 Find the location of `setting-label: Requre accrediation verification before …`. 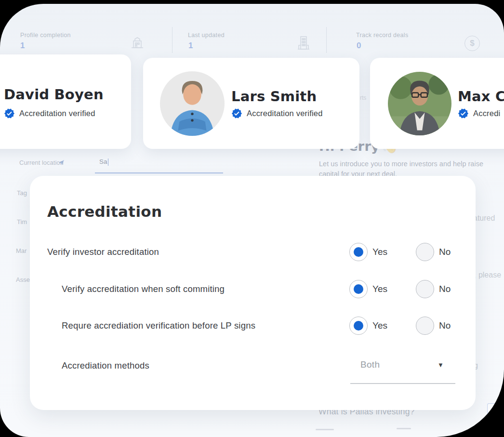

setting-label: Requre accrediation verification before … is located at coordinates (159, 326).